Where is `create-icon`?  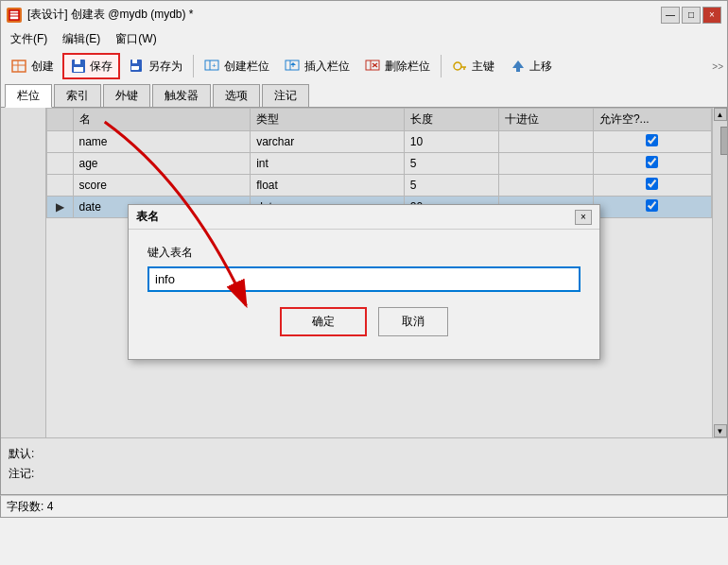 create-icon is located at coordinates (20, 66).